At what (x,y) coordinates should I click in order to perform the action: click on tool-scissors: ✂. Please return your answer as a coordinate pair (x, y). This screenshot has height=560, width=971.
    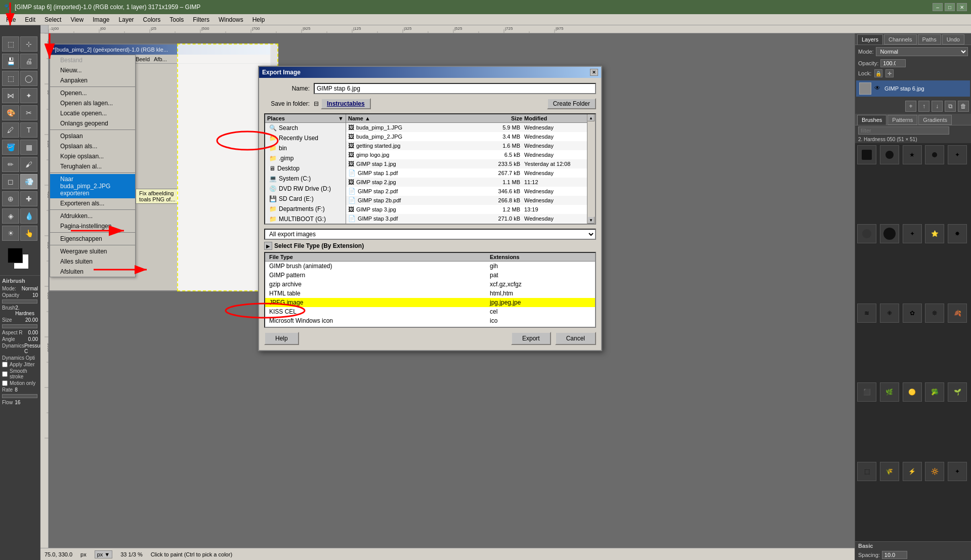
    Looking at the image, I should click on (29, 113).